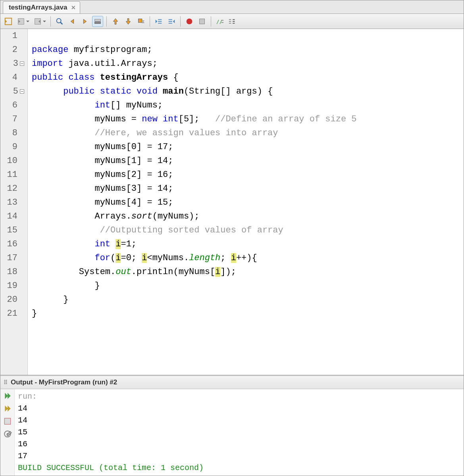  Describe the element at coordinates (14, 106) in the screenshot. I see `line-number: 6` at that location.